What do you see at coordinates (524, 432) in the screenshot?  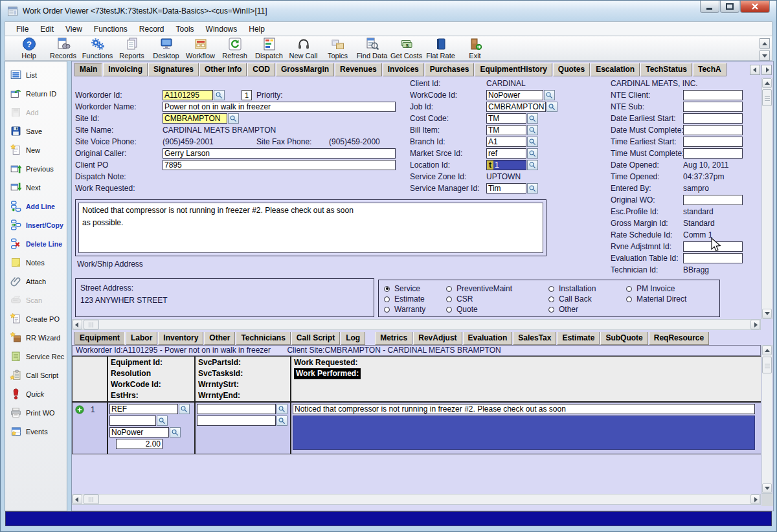 I see `work-performed-selected-area` at bounding box center [524, 432].